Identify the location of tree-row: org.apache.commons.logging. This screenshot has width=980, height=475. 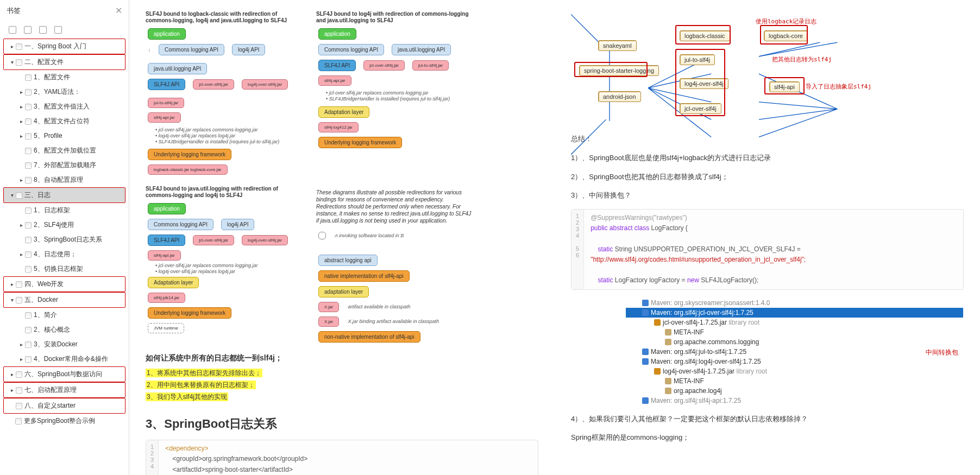
(794, 342).